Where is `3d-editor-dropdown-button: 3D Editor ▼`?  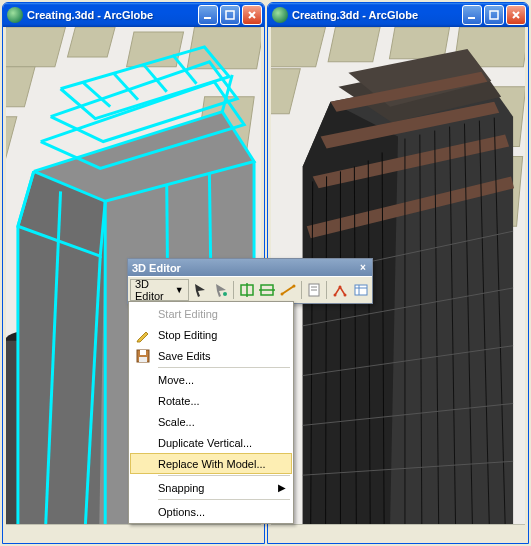 3d-editor-dropdown-button: 3D Editor ▼ is located at coordinates (160, 290).